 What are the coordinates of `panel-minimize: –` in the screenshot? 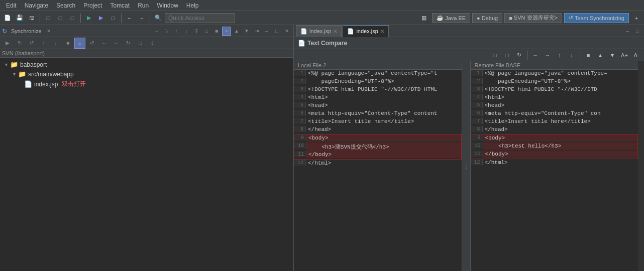 It's located at (267, 31).